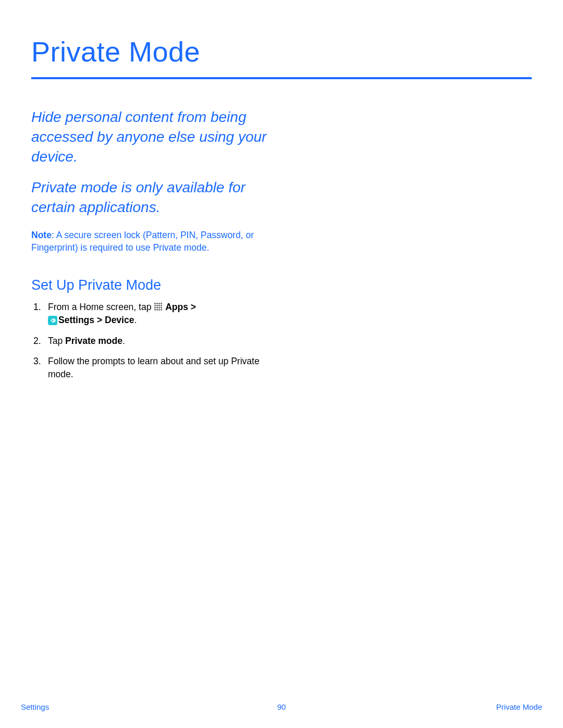  Describe the element at coordinates (56, 341) in the screenshot. I see `step2-pre: Tap` at that location.